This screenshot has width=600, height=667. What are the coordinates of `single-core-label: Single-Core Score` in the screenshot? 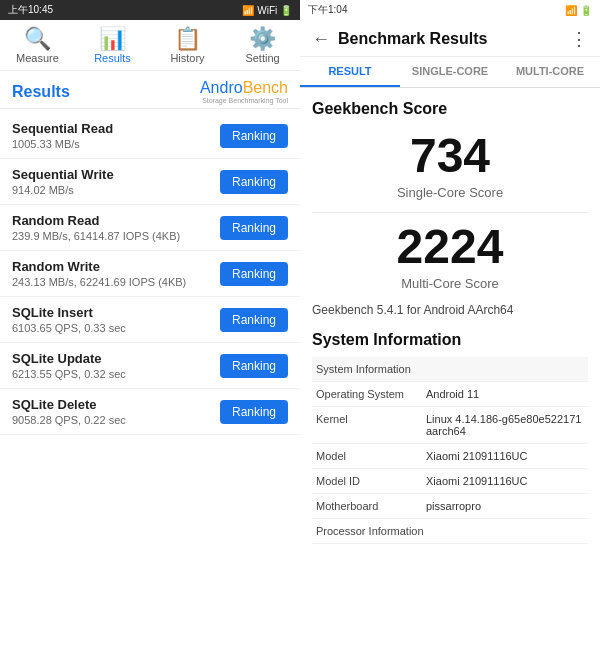 It's located at (450, 192).